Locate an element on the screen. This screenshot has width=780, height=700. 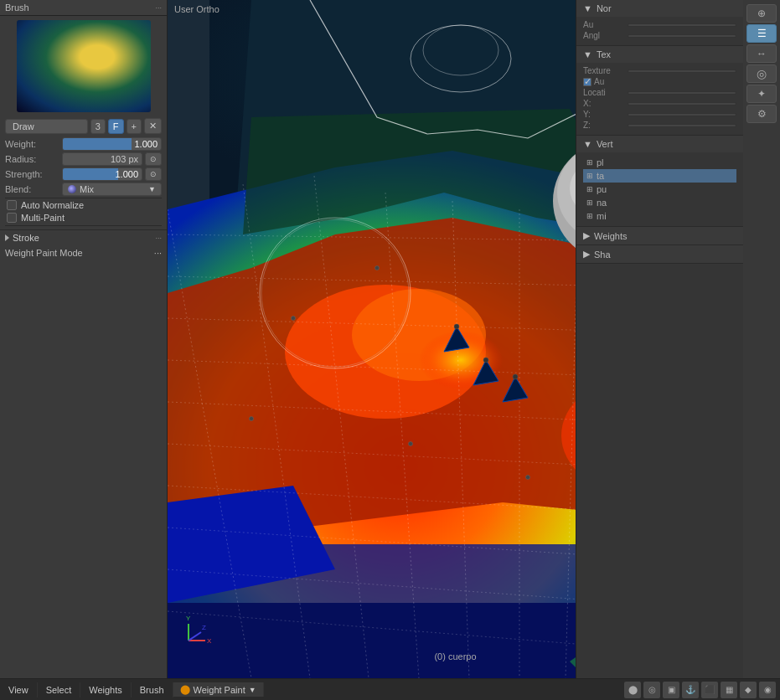
shading-section: ▶ Sha is located at coordinates (660, 255).